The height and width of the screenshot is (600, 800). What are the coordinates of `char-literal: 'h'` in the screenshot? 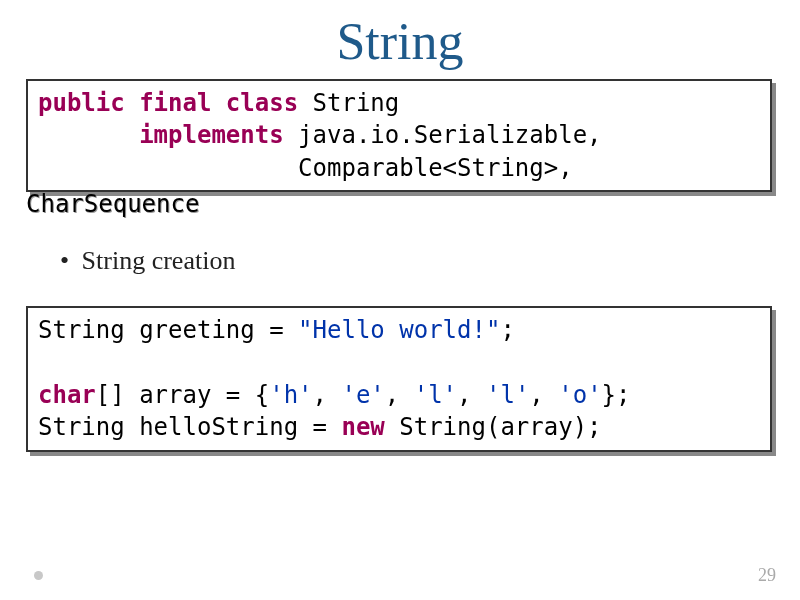 It's located at (290, 395).